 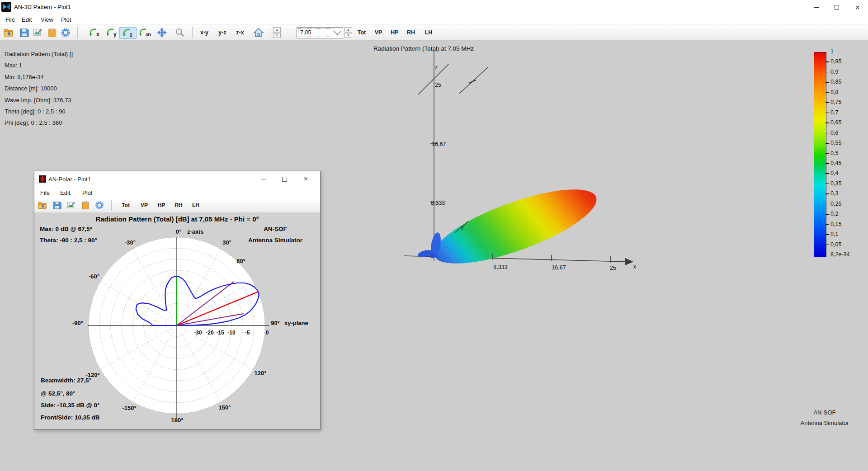 I want to click on move-icon, so click(x=162, y=33).